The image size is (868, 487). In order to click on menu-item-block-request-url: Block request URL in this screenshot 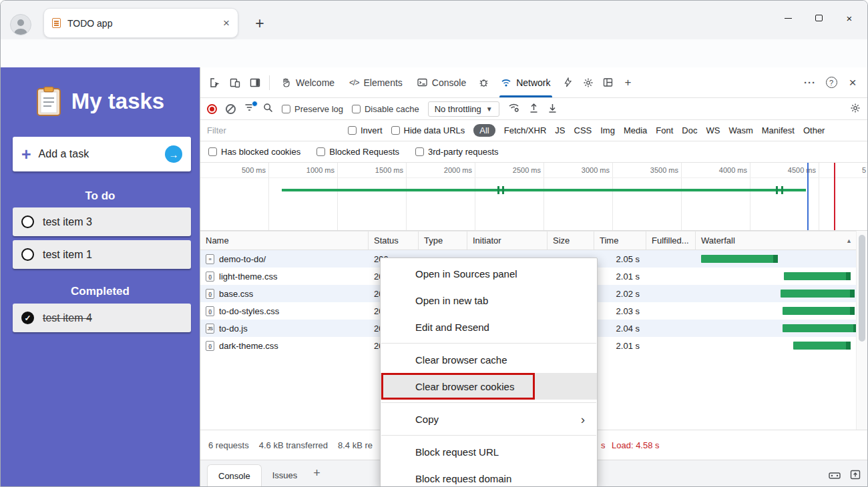, I will do `click(489, 452)`.